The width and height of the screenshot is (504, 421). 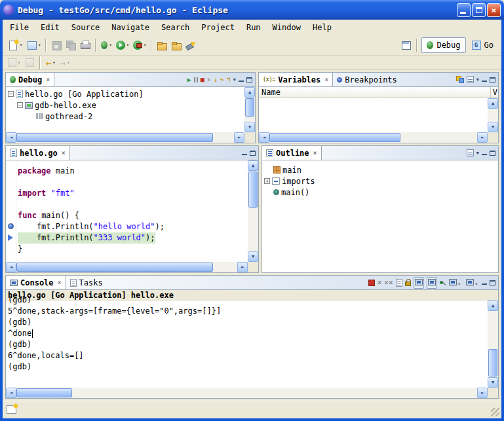 What do you see at coordinates (399, 283) in the screenshot?
I see `clear-console-button` at bounding box center [399, 283].